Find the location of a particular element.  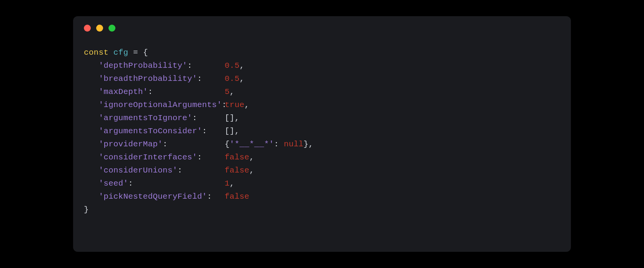

identifier-cfg: cfg is located at coordinates (121, 52).